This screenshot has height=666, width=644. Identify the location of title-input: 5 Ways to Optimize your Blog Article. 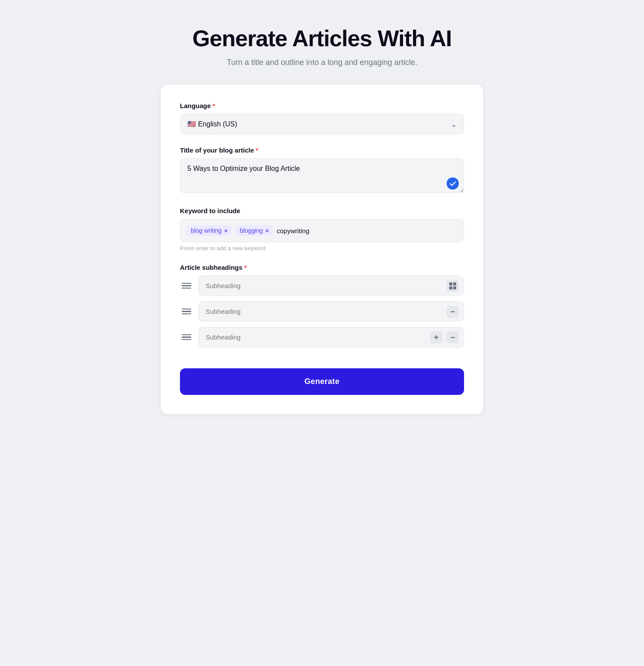
(322, 176).